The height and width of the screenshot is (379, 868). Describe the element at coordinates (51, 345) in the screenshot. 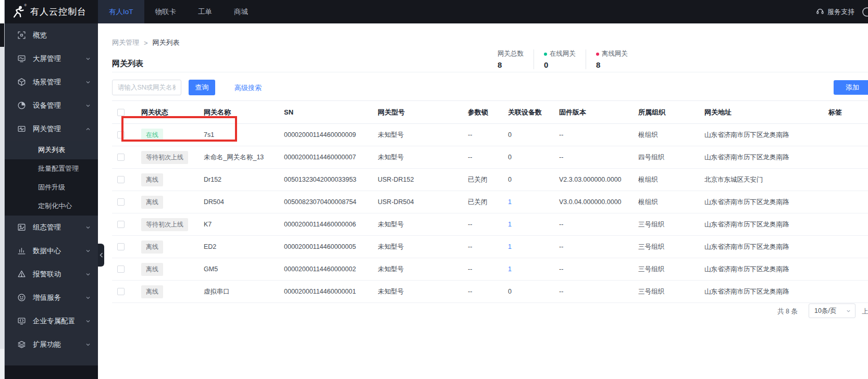

I see `sidebar-item-扩展功能: 扩展功能` at that location.